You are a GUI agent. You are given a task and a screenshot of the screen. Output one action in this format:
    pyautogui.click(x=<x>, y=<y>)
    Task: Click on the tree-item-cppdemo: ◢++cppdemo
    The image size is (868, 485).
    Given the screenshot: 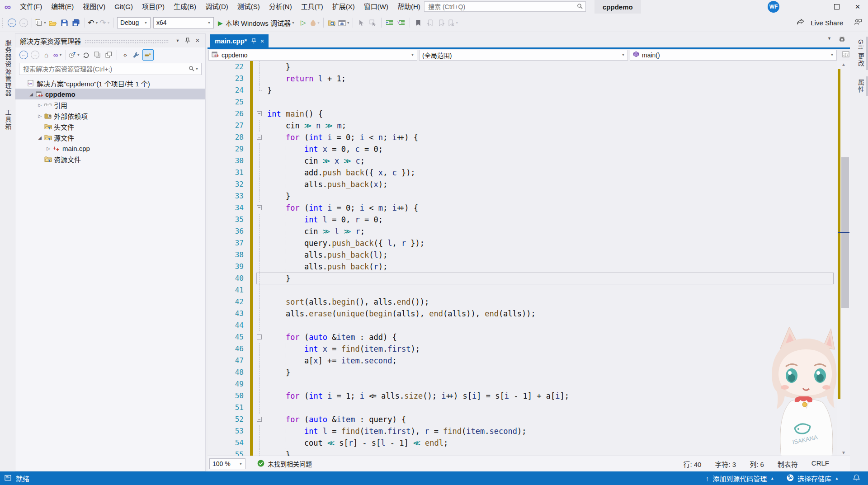 What is the action you would take?
    pyautogui.click(x=110, y=94)
    